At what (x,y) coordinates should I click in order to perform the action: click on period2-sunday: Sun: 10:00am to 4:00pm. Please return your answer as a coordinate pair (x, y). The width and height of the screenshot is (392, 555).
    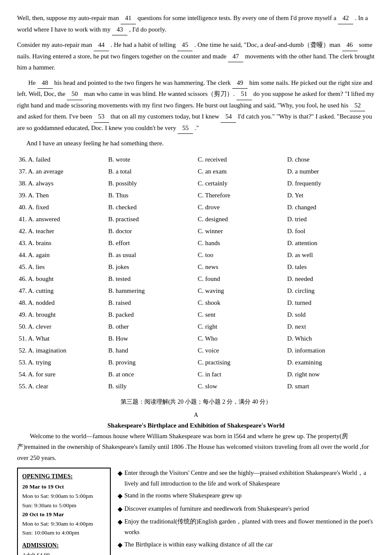
    Looking at the image, I should click on (64, 533).